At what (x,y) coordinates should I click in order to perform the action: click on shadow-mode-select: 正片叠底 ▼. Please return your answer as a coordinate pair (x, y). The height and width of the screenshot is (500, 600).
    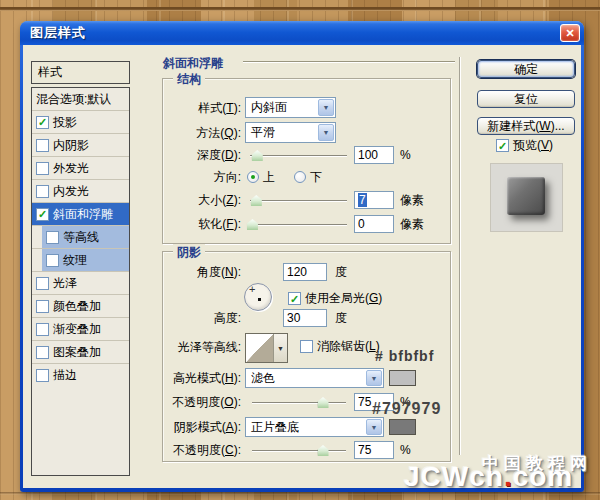
    Looking at the image, I should click on (314, 427).